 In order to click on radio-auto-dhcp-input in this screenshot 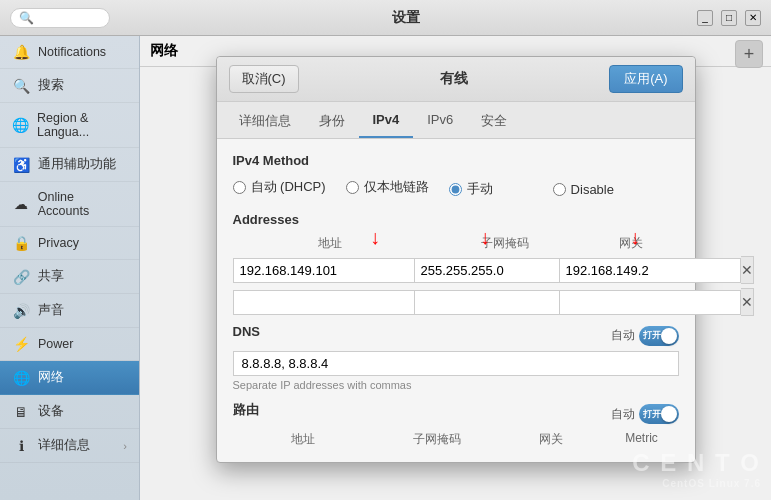, I will do `click(240, 188)`.